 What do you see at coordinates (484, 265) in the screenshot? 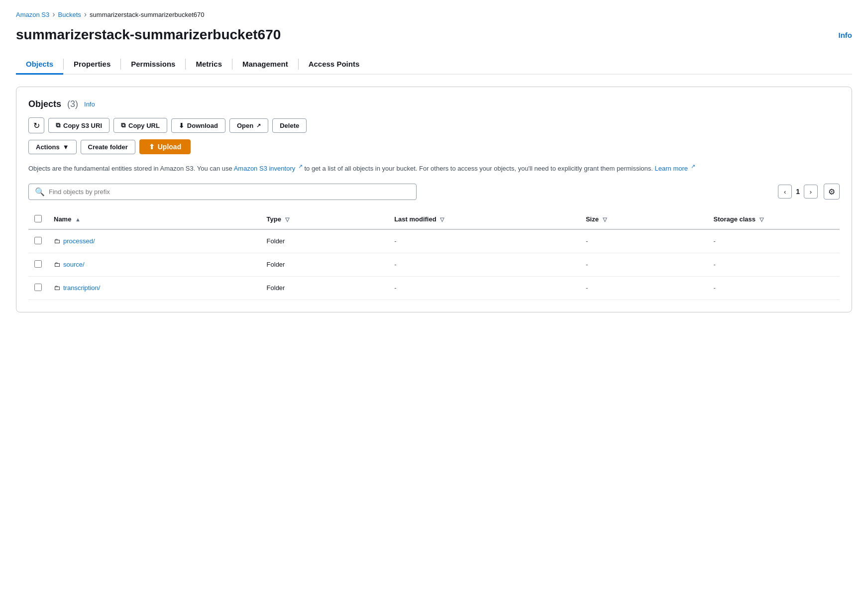
I see `row-2-lastmod: -` at bounding box center [484, 265].